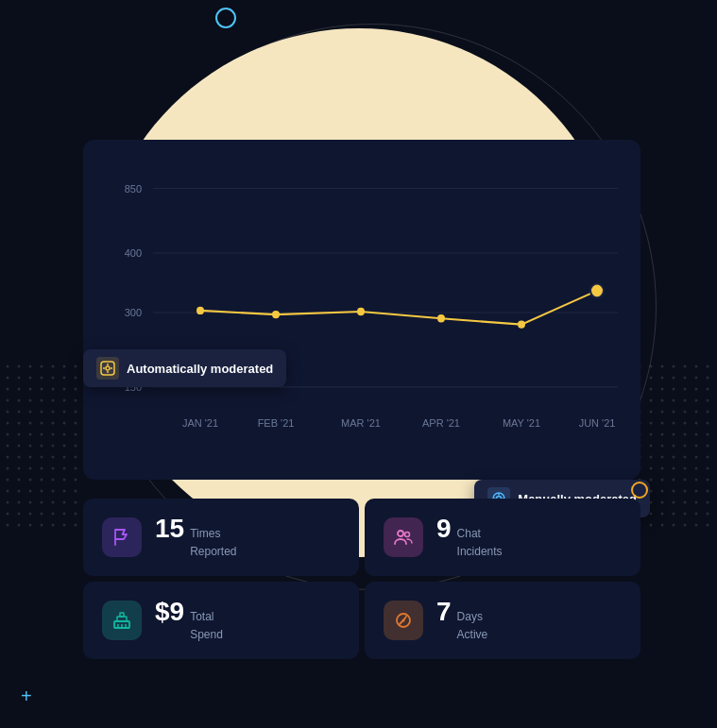  What do you see at coordinates (441, 423) in the screenshot?
I see `svg-text: APR '21` at bounding box center [441, 423].